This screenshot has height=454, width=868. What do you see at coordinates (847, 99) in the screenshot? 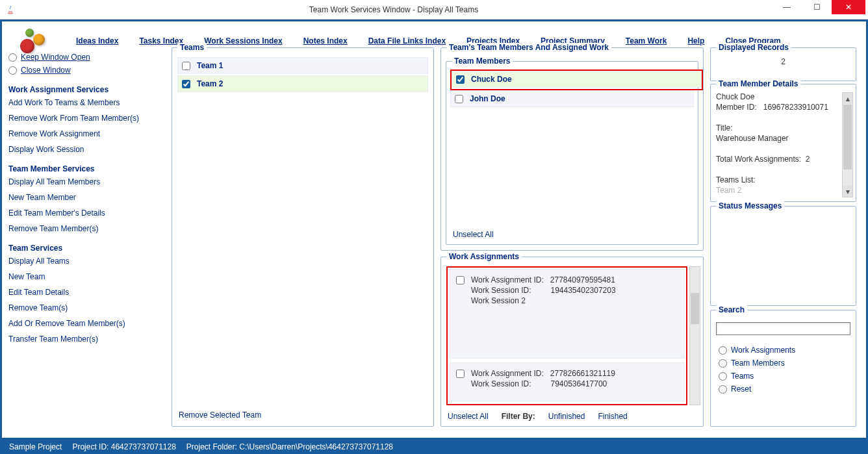
I see `scrollbar-up-icon: ▴` at bounding box center [847, 99].